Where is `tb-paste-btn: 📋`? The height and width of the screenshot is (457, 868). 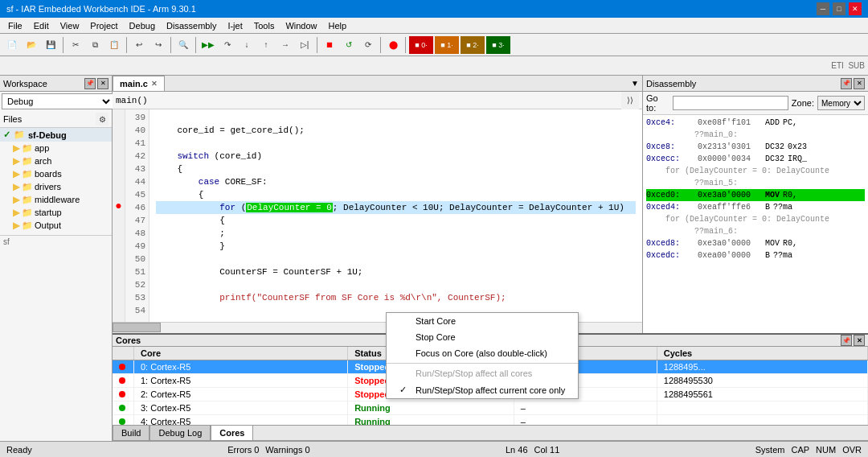 tb-paste-btn: 📋 is located at coordinates (114, 45).